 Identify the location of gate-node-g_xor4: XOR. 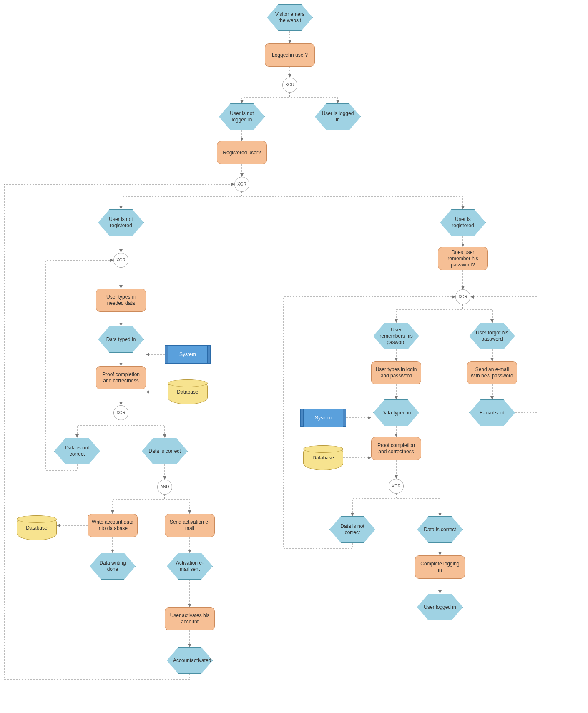
(121, 413).